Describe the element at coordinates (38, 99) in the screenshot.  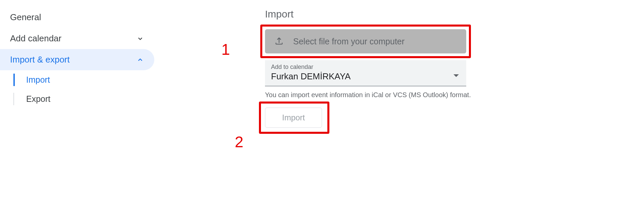
I see `sidebar-subitem-label: Export` at that location.